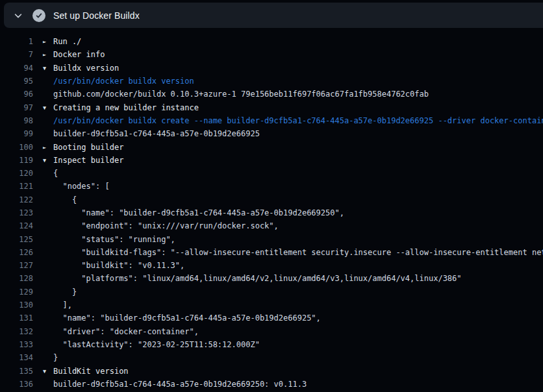  I want to click on log-line-text: "buildkitd-flags": "--allow-insecure-ent…, so click(298, 252).